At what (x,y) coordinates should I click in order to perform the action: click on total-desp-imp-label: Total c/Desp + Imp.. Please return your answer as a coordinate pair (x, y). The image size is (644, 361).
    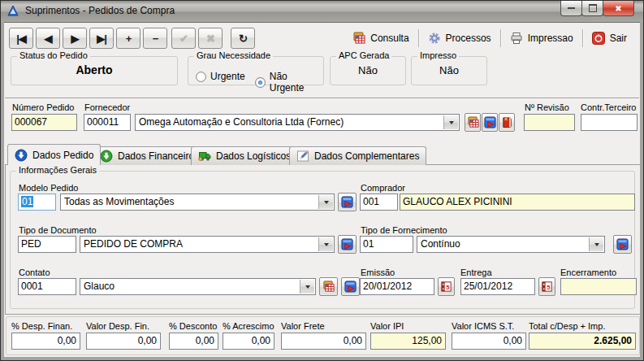
    Looking at the image, I should click on (567, 326).